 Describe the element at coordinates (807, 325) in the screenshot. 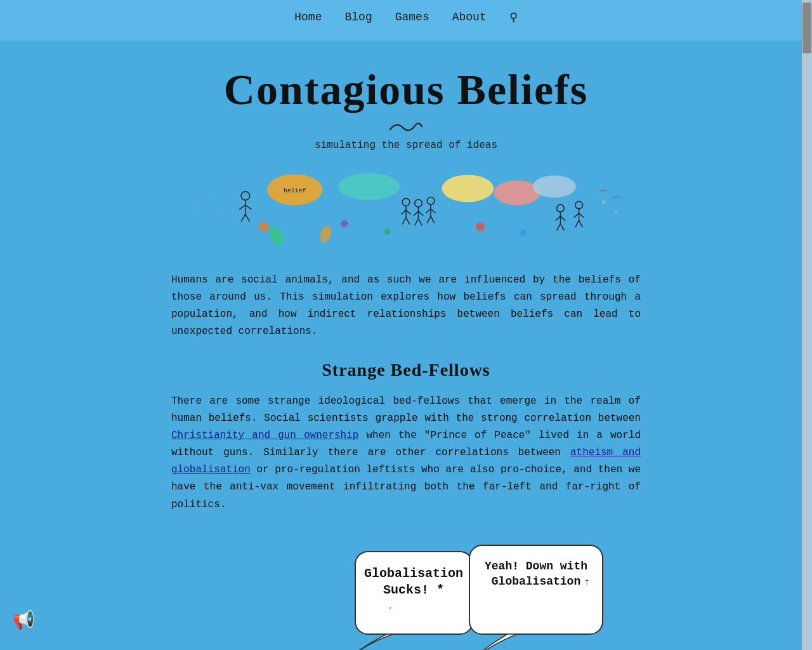

I see `scrollbar-track` at that location.